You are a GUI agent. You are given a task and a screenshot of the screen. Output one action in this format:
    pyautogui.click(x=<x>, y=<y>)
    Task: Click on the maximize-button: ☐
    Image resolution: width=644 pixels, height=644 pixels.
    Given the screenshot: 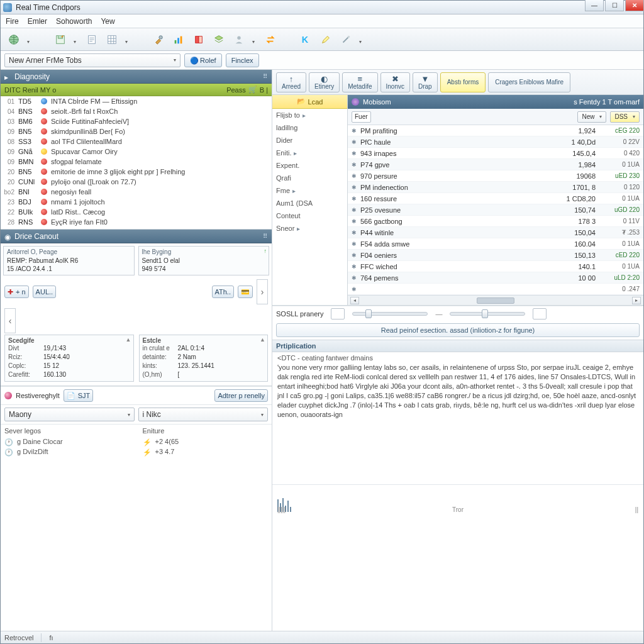 What is the action you would take?
    pyautogui.click(x=614, y=6)
    